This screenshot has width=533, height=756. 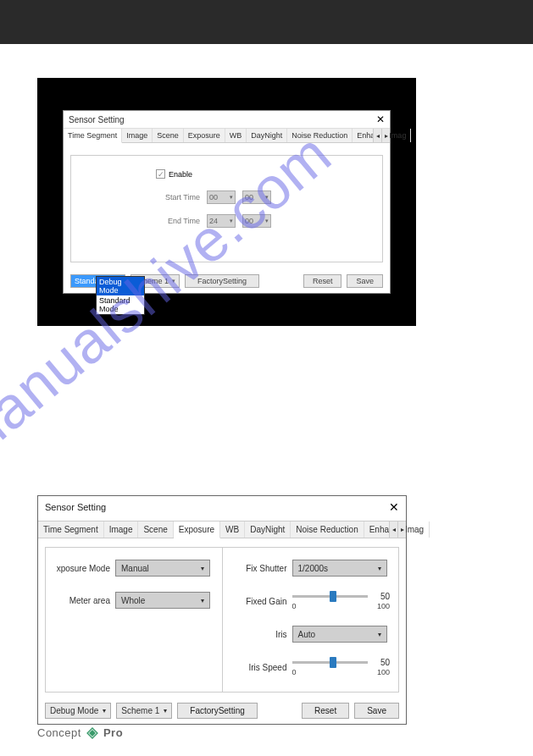 I want to click on enable-checkbox: ✓, so click(x=161, y=174).